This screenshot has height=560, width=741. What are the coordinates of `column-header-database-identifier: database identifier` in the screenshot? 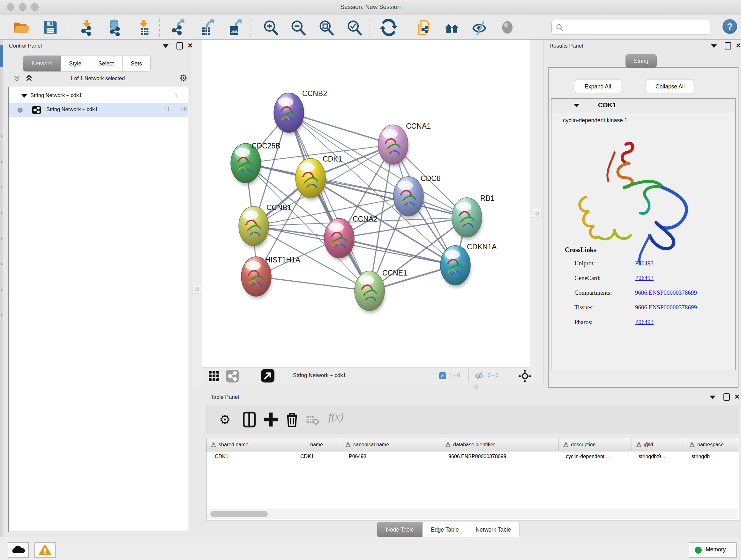 It's located at (500, 445).